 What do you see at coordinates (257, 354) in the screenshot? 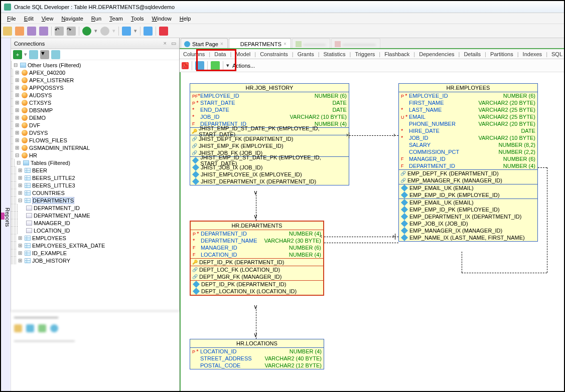
I see `entity-hr-locations: HR.LOCATIONSP *LOCATION_IDNUMBER (4)STRE…` at bounding box center [257, 354].